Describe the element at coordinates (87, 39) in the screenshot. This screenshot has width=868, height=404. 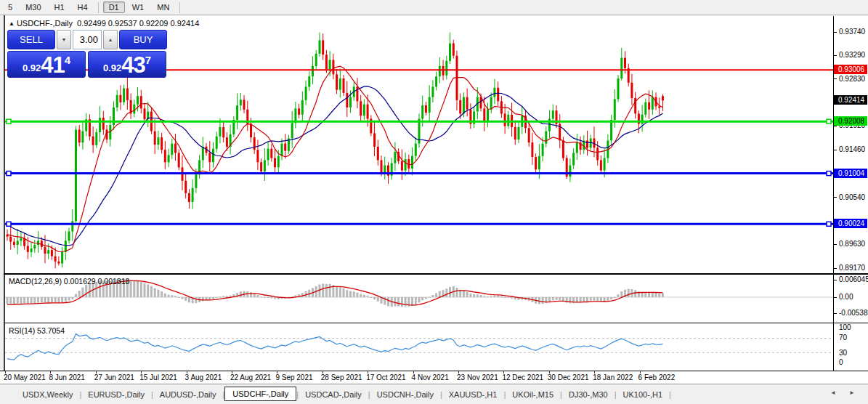
I see `volume-input` at that location.